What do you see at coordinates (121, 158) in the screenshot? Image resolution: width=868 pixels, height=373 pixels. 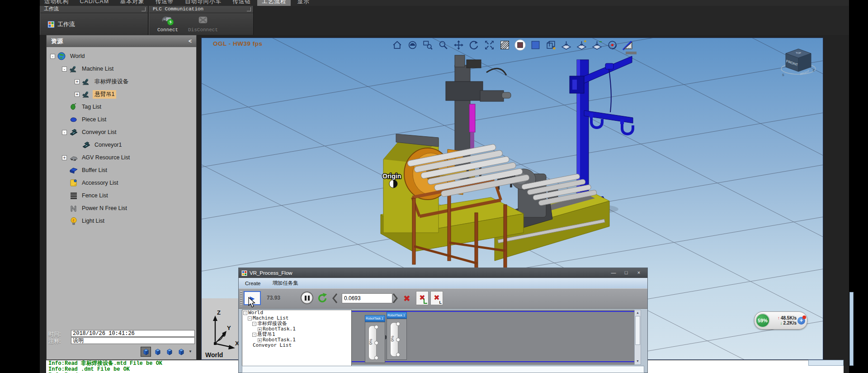 I see `tree-item-agv-list: + AGV Resource List` at bounding box center [121, 158].